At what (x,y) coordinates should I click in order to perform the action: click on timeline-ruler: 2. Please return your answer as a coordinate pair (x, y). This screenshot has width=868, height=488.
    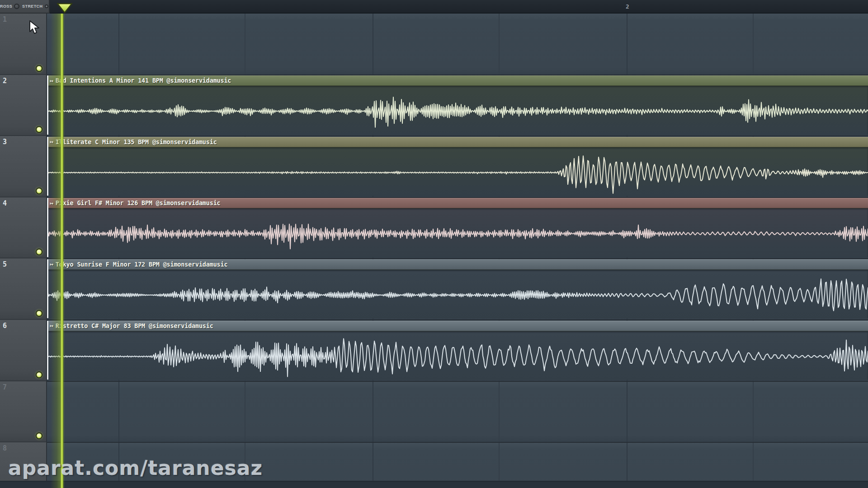
    Looking at the image, I should click on (434, 7).